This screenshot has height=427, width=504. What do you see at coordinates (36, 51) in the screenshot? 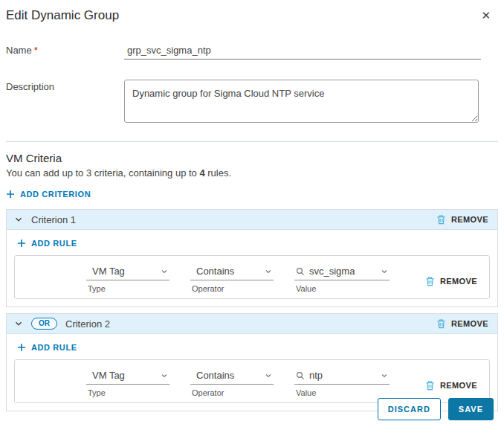
I see `required-asterisk: *` at bounding box center [36, 51].